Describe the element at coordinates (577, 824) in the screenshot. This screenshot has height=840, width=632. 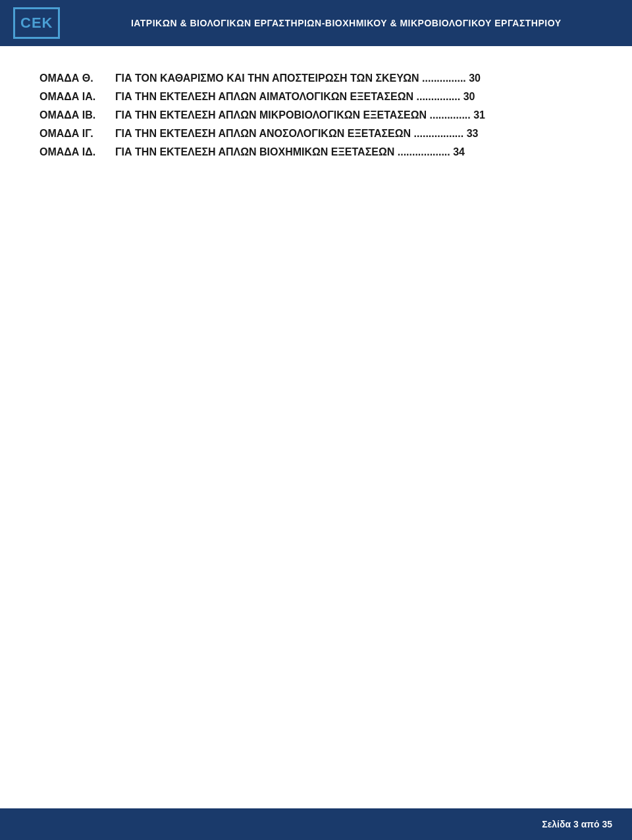
I see `footer-text: Σελίδα 3 από 35` at that location.